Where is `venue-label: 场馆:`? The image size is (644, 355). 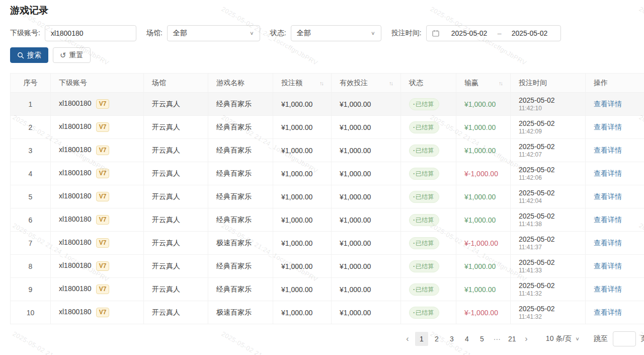 venue-label: 场馆: is located at coordinates (154, 33).